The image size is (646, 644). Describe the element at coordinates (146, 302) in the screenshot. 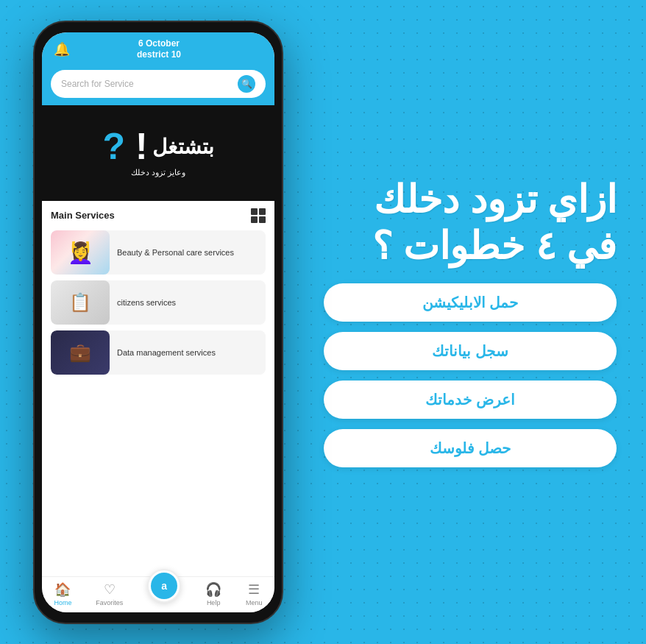

I see `service-label-citizens: citizens services` at that location.